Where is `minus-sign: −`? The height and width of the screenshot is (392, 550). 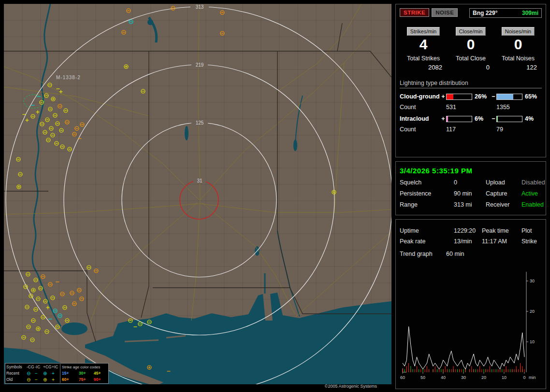
minus-sign: − is located at coordinates (493, 97).